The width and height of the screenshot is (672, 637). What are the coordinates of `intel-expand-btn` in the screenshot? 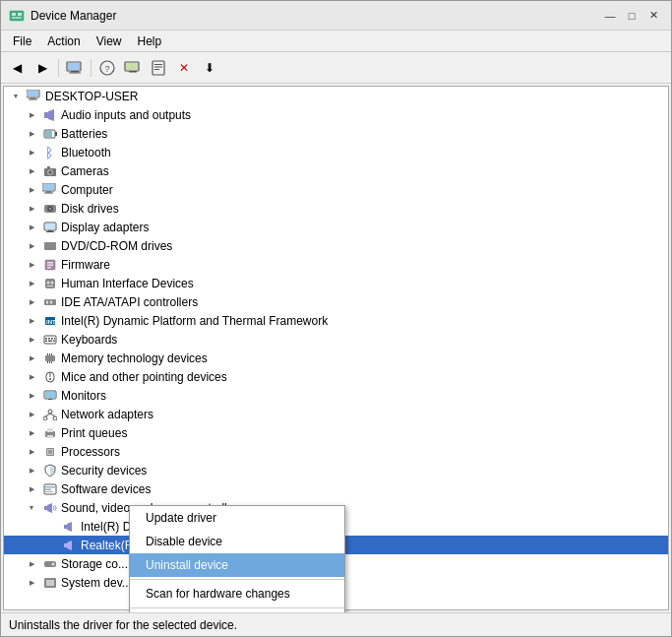 It's located at (31, 321).